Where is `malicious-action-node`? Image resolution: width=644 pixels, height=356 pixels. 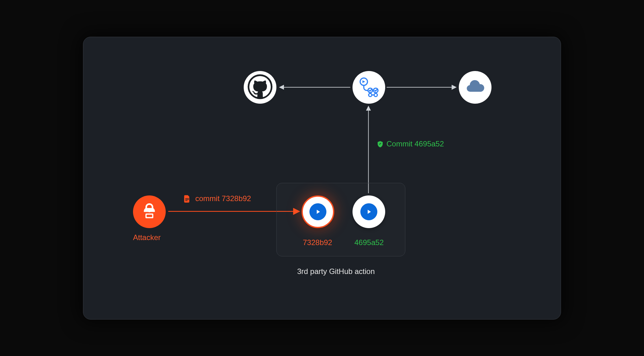 malicious-action-node is located at coordinates (318, 212).